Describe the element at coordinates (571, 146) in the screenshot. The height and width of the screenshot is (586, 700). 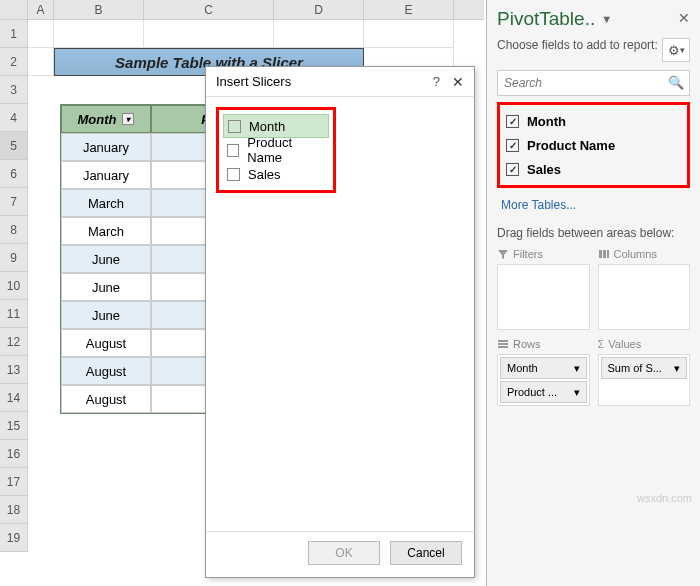
I see `field-label: Product Name` at that location.